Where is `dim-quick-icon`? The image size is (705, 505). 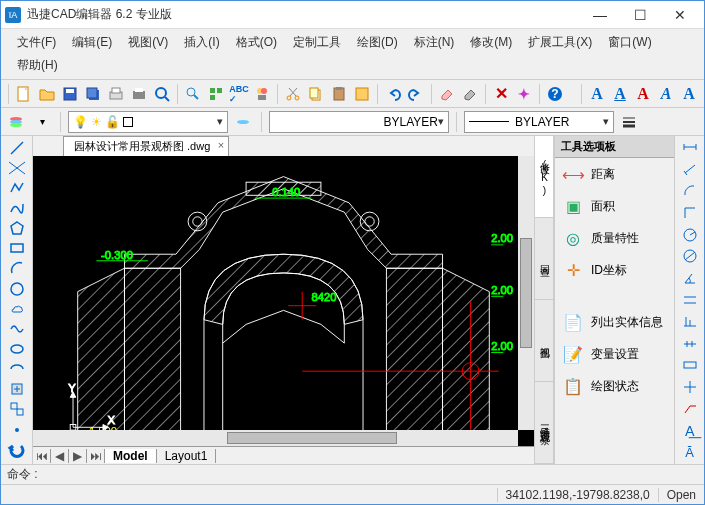 dim-quick-icon is located at coordinates (690, 300).